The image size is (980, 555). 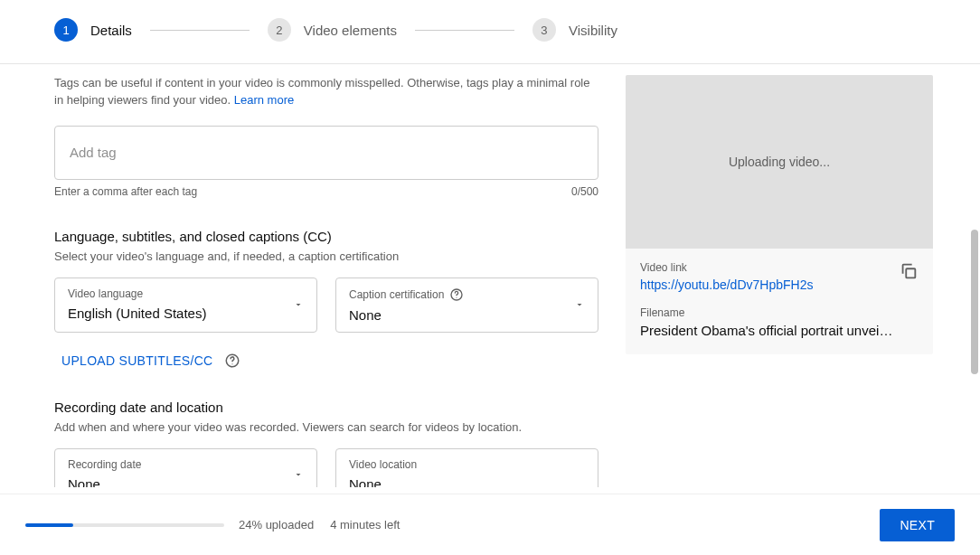 I want to click on upload-subtitles-button: UPLOAD SUBTITLES/CC, so click(x=137, y=361).